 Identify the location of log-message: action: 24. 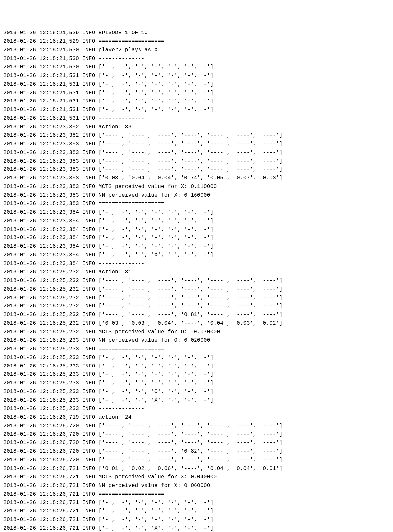
(115, 417).